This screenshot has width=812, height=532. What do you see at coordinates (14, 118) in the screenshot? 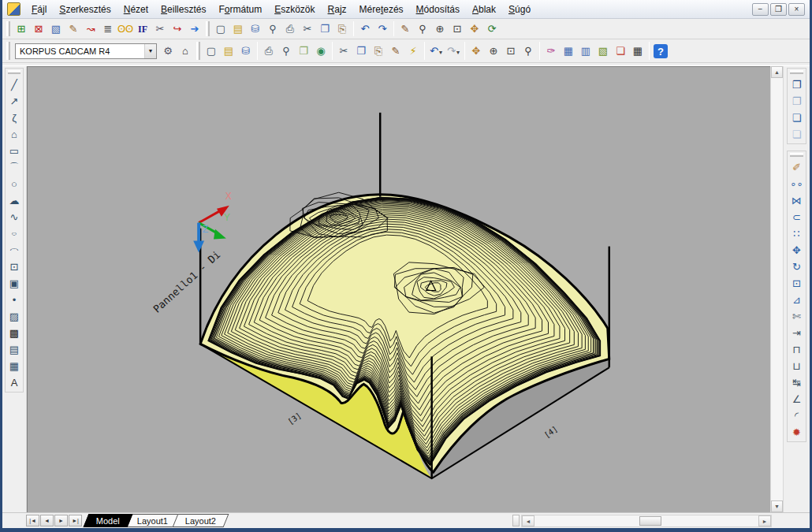
I see `polyline-icon: ζ` at bounding box center [14, 118].